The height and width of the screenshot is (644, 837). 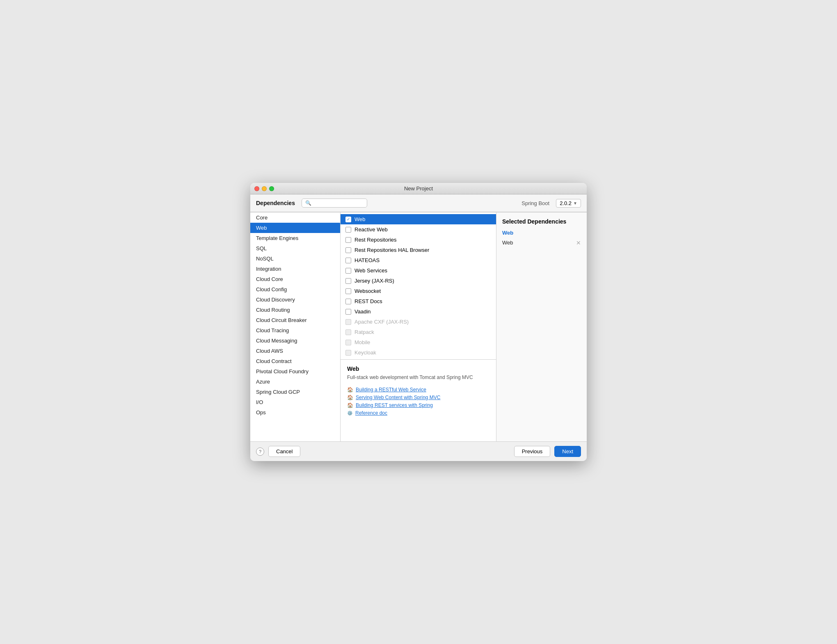 I want to click on dep-label-hateoas: HATEOAS, so click(x=367, y=260).